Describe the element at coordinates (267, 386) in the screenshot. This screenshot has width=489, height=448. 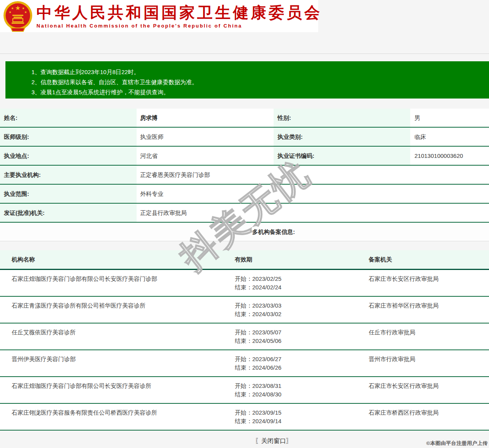
I see `start-date: 2023/08/31` at that location.